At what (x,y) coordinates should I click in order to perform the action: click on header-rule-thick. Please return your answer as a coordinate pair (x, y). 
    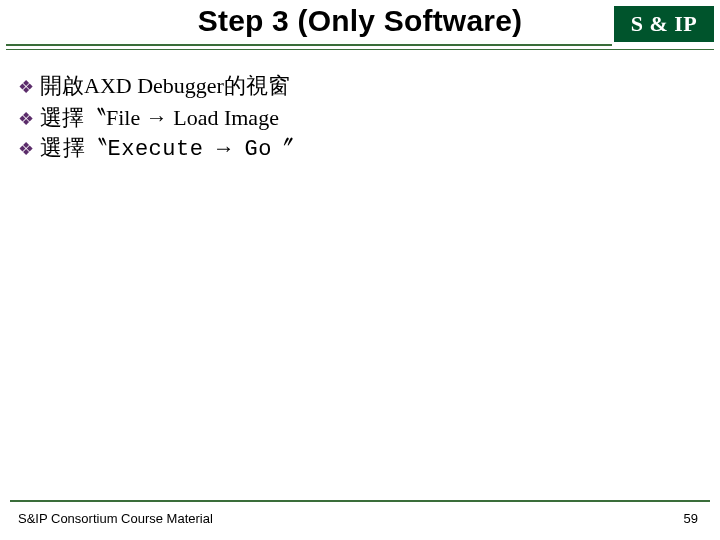
    Looking at the image, I should click on (309, 45).